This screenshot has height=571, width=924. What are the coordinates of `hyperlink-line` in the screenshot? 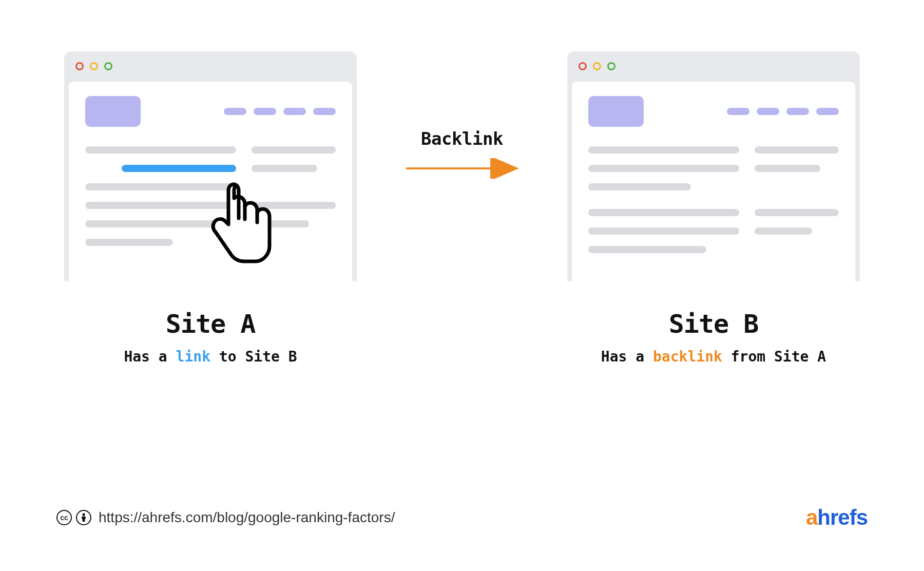 It's located at (179, 168).